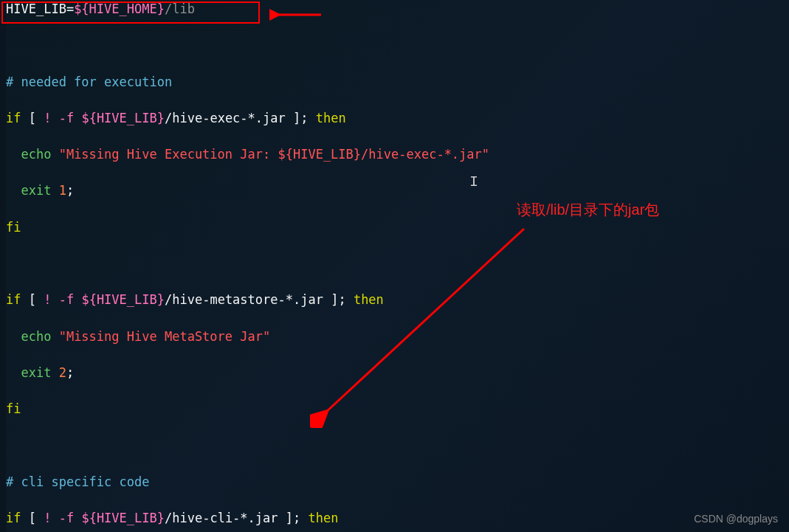  Describe the element at coordinates (77, 482) in the screenshot. I see `comment-cli: # cli specific code` at that location.